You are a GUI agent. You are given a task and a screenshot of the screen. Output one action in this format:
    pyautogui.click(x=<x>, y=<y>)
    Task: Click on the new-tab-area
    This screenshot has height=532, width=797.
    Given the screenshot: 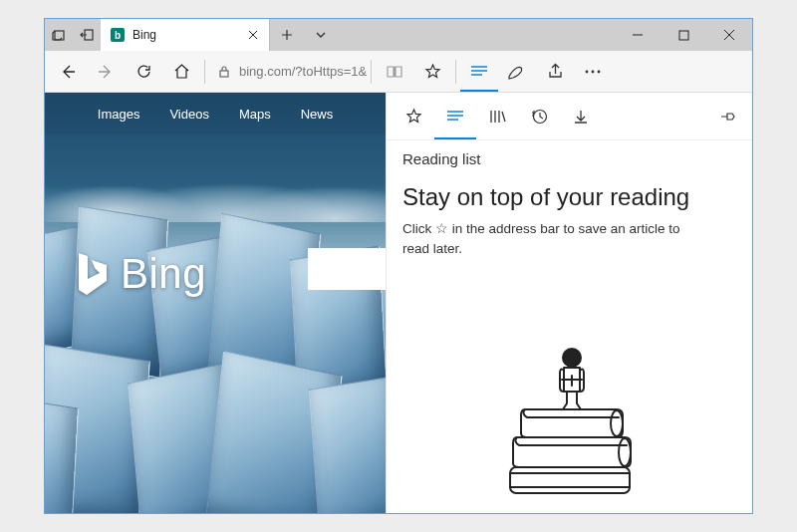 What is the action you would take?
    pyautogui.click(x=304, y=35)
    